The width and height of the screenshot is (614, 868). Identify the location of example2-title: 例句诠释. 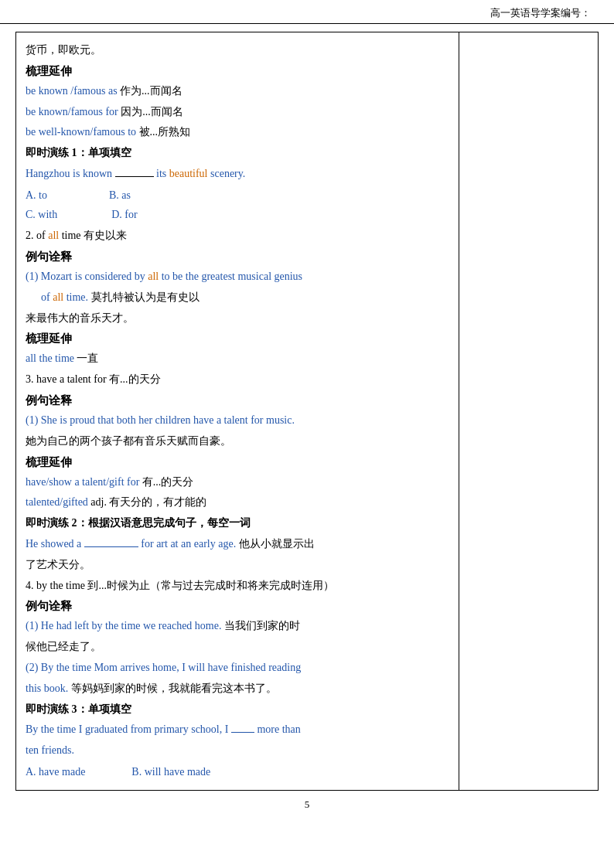
(237, 400).